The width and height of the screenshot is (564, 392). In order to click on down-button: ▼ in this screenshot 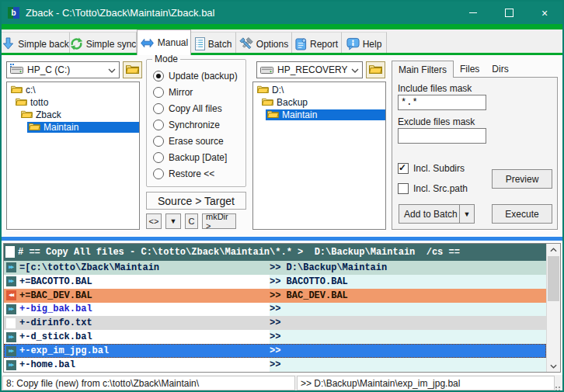, I will do `click(173, 221)`.